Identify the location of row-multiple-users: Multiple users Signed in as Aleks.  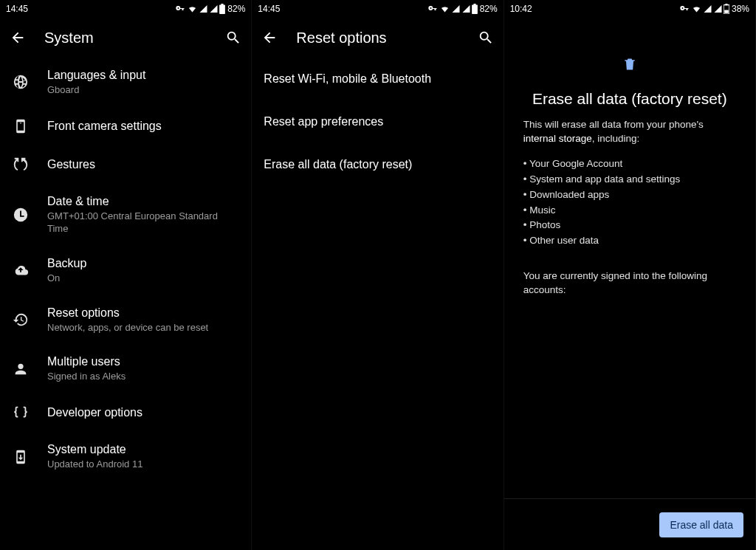
(126, 369).